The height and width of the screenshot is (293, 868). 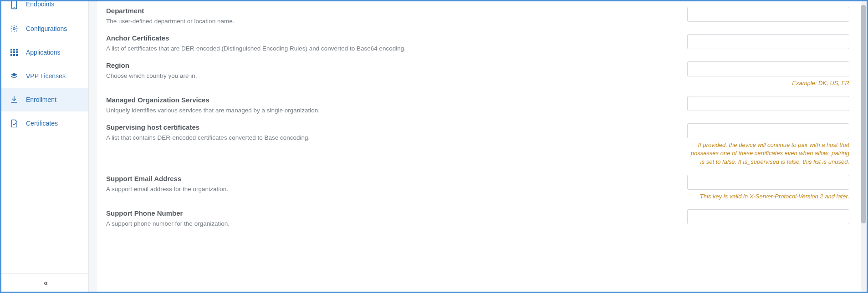 What do you see at coordinates (388, 138) in the screenshot?
I see `field-desc: A list that contains DER-encoded certifi…` at bounding box center [388, 138].